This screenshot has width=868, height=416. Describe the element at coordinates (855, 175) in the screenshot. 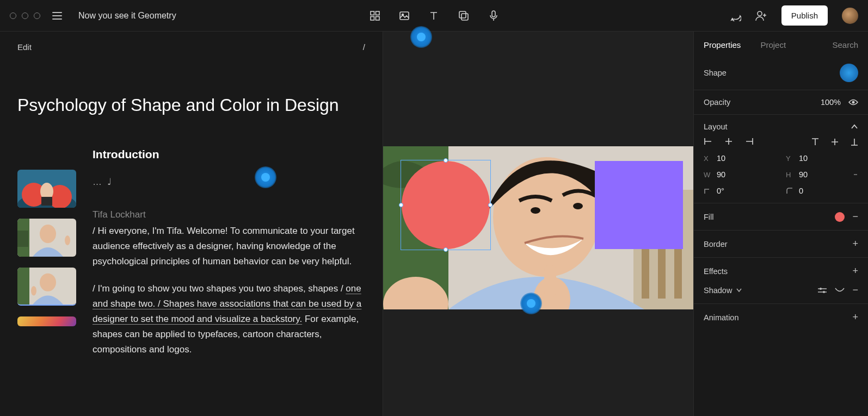

I see `link-icon` at that location.